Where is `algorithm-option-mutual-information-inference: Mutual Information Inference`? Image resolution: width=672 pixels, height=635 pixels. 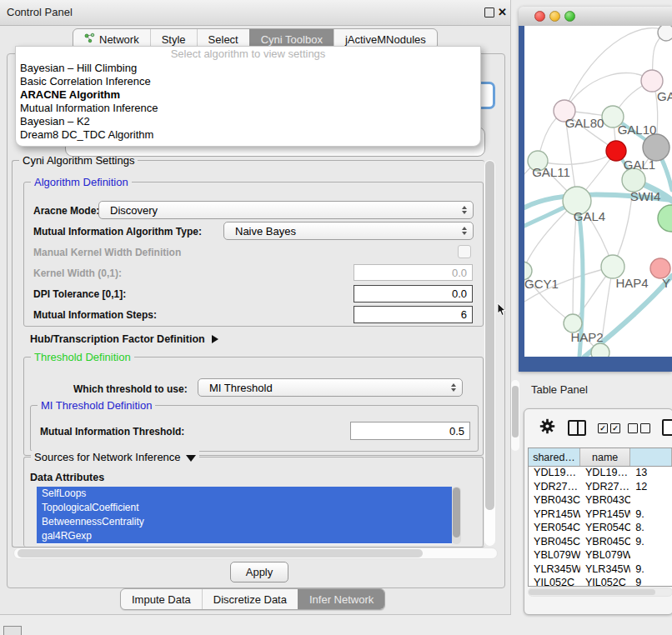
algorithm-option-mutual-information-inference: Mutual Information Inference is located at coordinates (248, 108).